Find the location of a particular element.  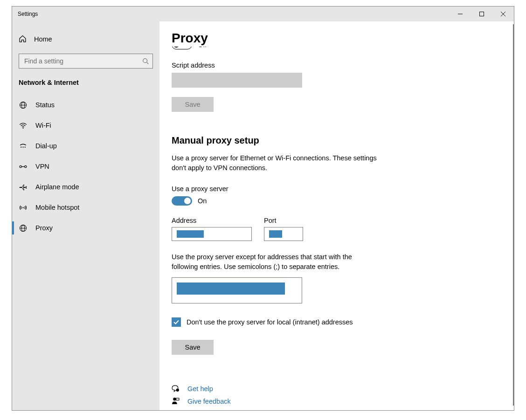

search-input: Find a setting is located at coordinates (86, 61).